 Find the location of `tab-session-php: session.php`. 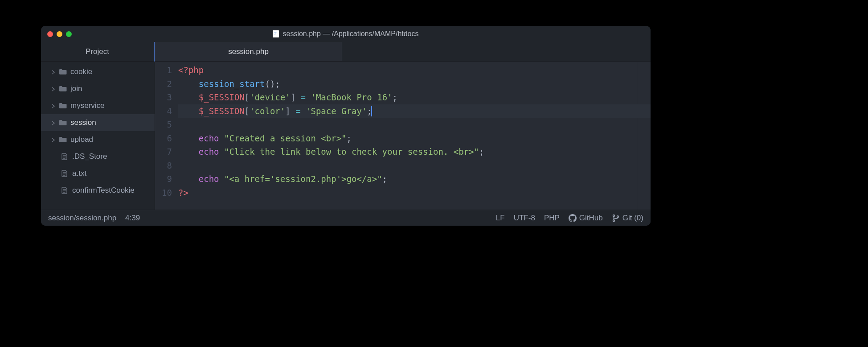

tab-session-php: session.php is located at coordinates (249, 52).